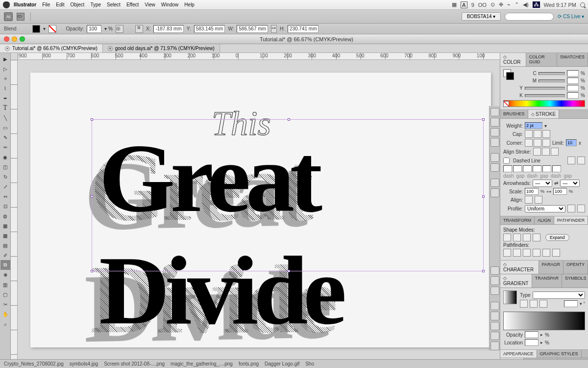 The height and width of the screenshot is (368, 588). What do you see at coordinates (526, 5) in the screenshot?
I see `volume-icon: ◀)` at bounding box center [526, 5].